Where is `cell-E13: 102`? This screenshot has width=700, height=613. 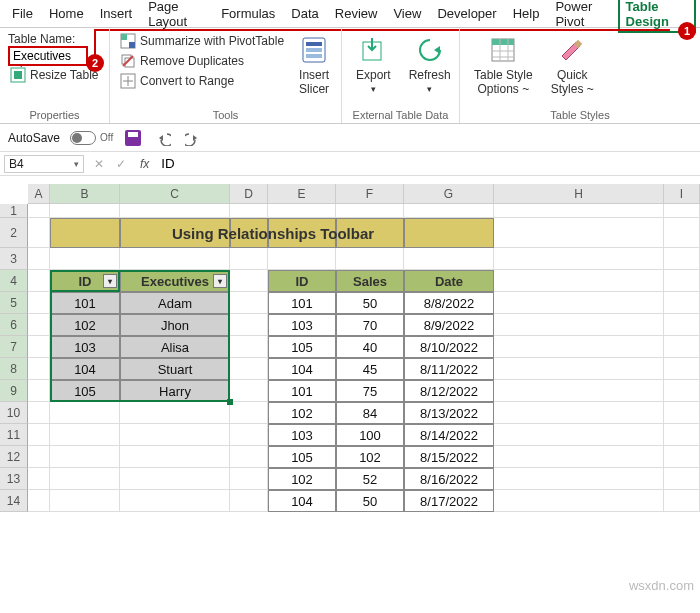 cell-E13: 102 is located at coordinates (302, 479).